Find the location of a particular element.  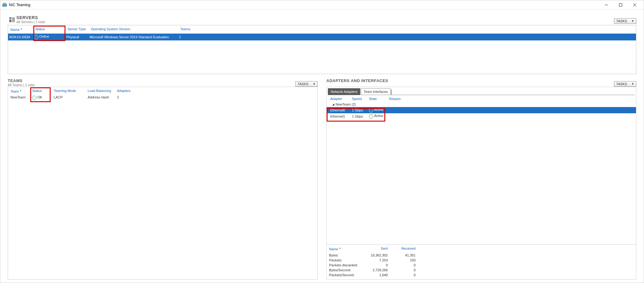

column-name: Name▴ is located at coordinates (22, 29).